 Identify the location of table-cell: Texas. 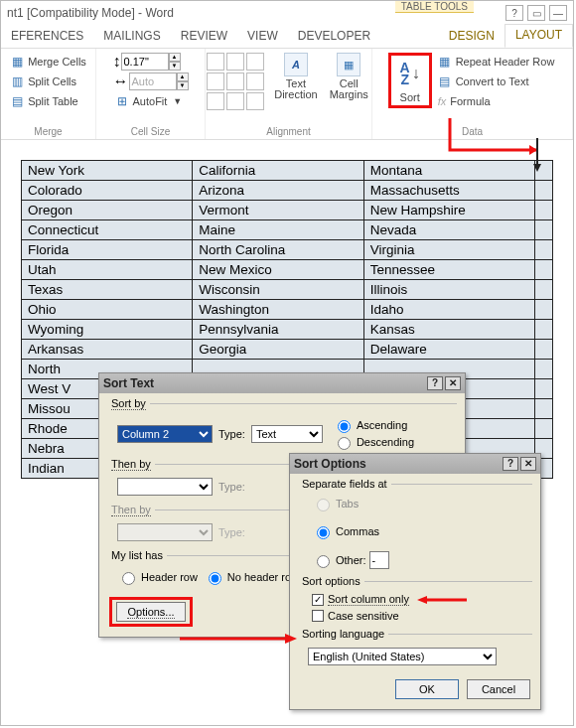
(107, 290).